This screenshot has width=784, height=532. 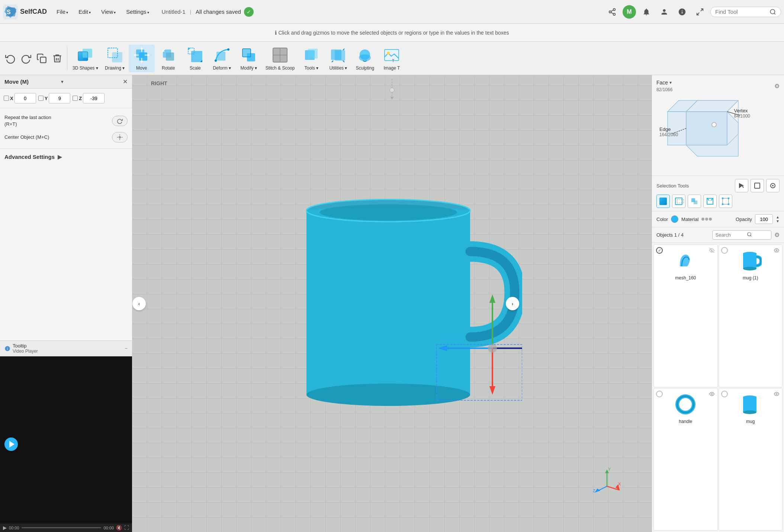 I want to click on repeat-button, so click(x=120, y=121).